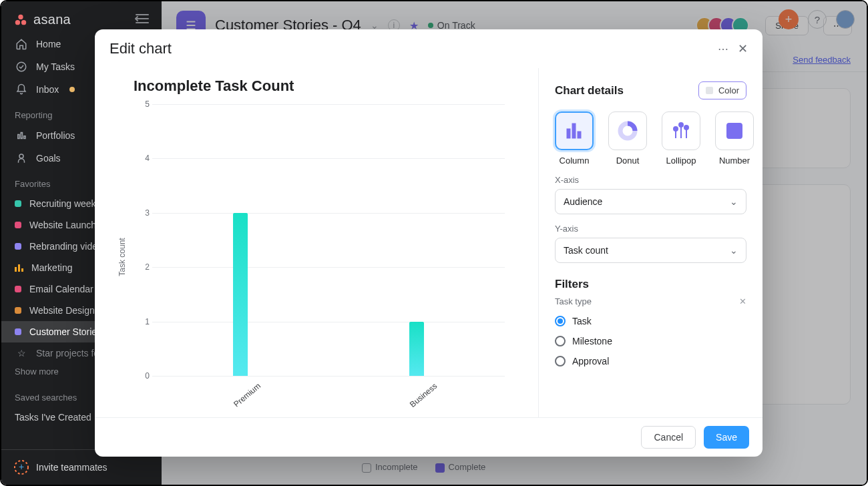 This screenshot has height=486, width=868. Describe the element at coordinates (21, 67) in the screenshot. I see `check-circle-icon` at that location.